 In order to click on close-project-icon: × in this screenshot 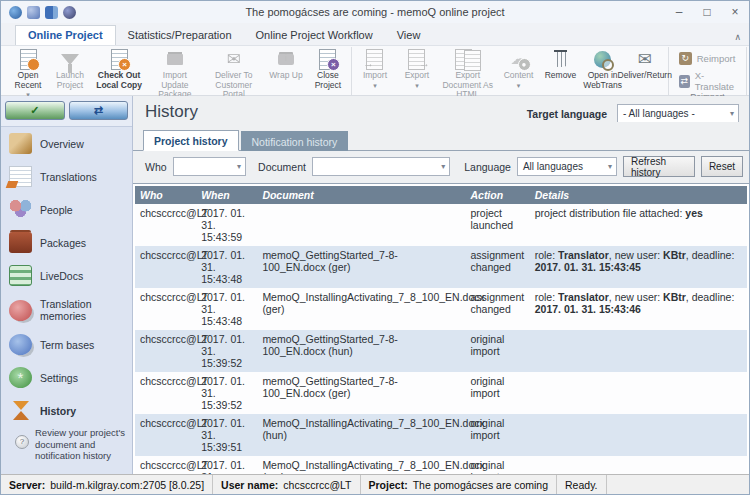, I will do `click(328, 59)`.